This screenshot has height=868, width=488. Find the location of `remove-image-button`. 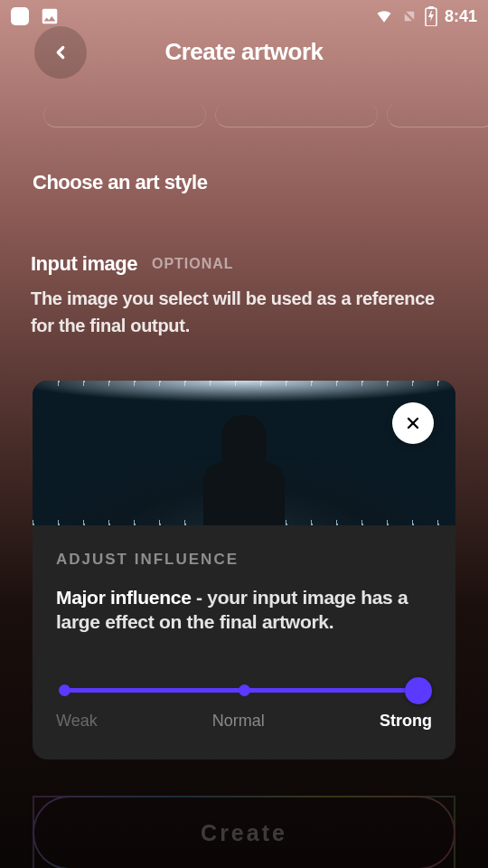

remove-image-button is located at coordinates (413, 423).